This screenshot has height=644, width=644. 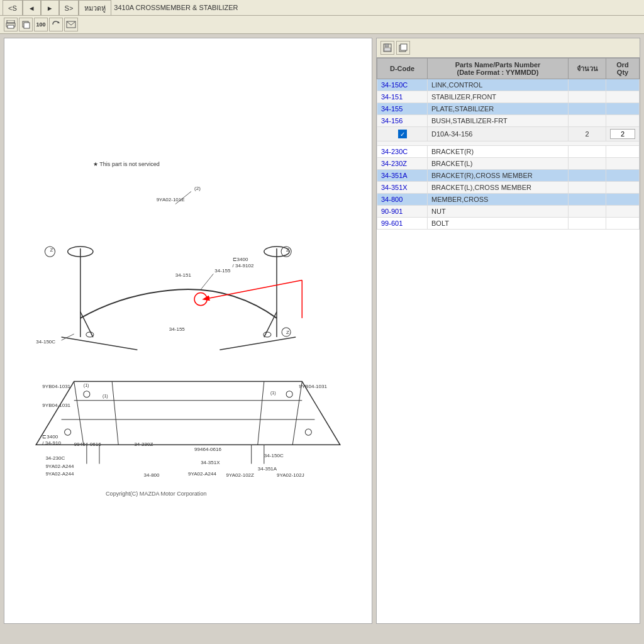 I want to click on svg-text: ★ This part is not serviced, so click(x=126, y=164).